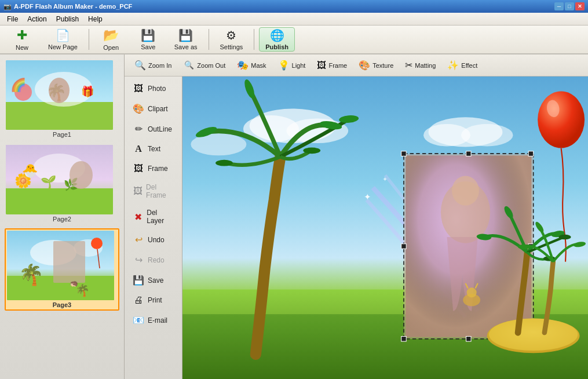 The image size is (588, 379). What do you see at coordinates (138, 260) in the screenshot?
I see `redo-icon: ↪` at bounding box center [138, 260].